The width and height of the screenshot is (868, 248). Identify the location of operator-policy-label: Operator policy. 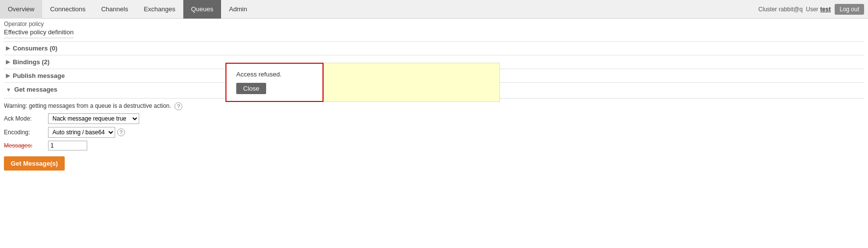
(434, 24).